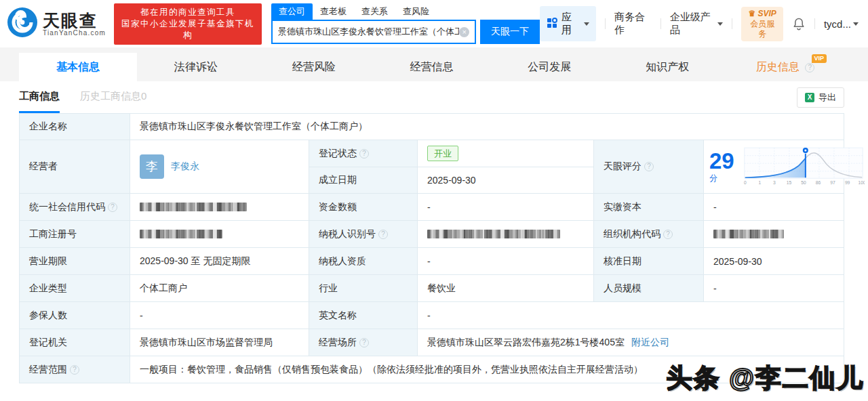 The width and height of the screenshot is (868, 401). I want to click on score-label-text: 天眼评分, so click(623, 167).